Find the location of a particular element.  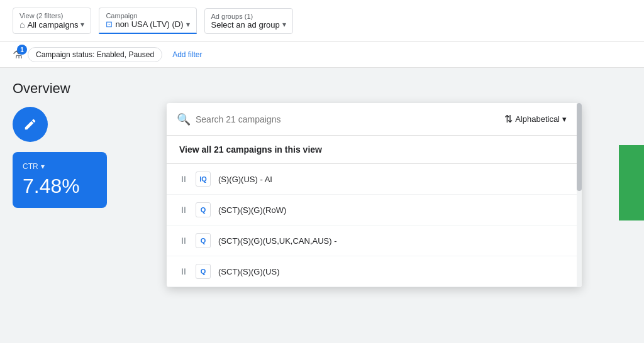

pencil-icon is located at coordinates (30, 124).